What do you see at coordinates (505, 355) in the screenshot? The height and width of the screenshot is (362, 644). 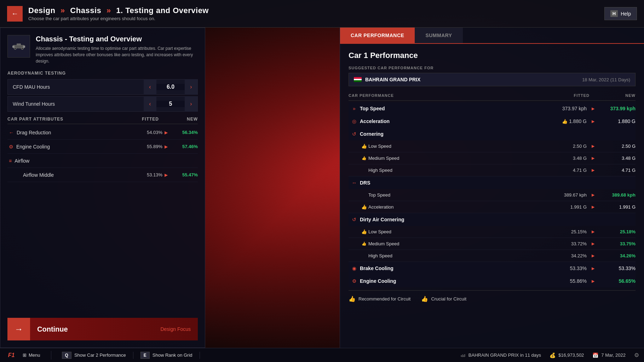 I see `gp-status-text: BAHRAIN GRAND PRIX in 11 days` at bounding box center [505, 355].